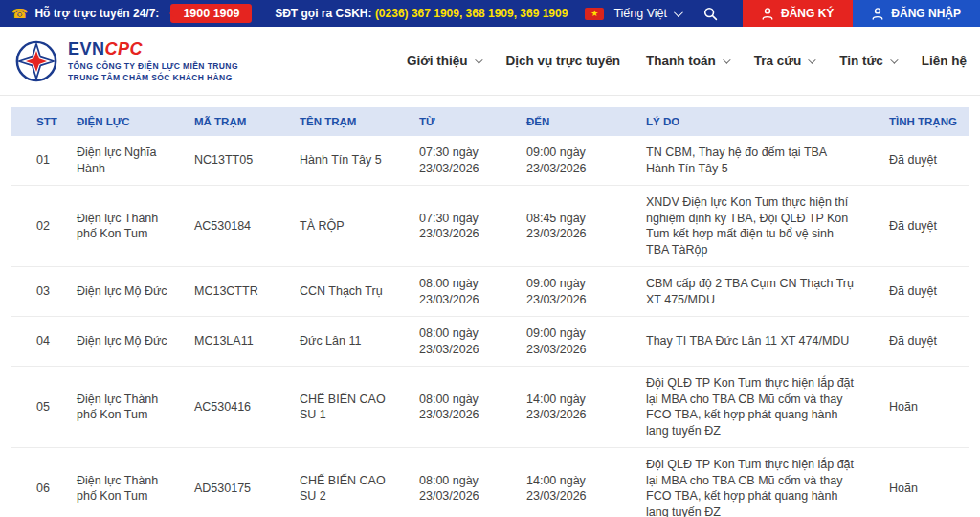  I want to click on table-row: 01 Điện lực Nghĩa Hành NC13TT05 Hành Tín…, so click(490, 161).